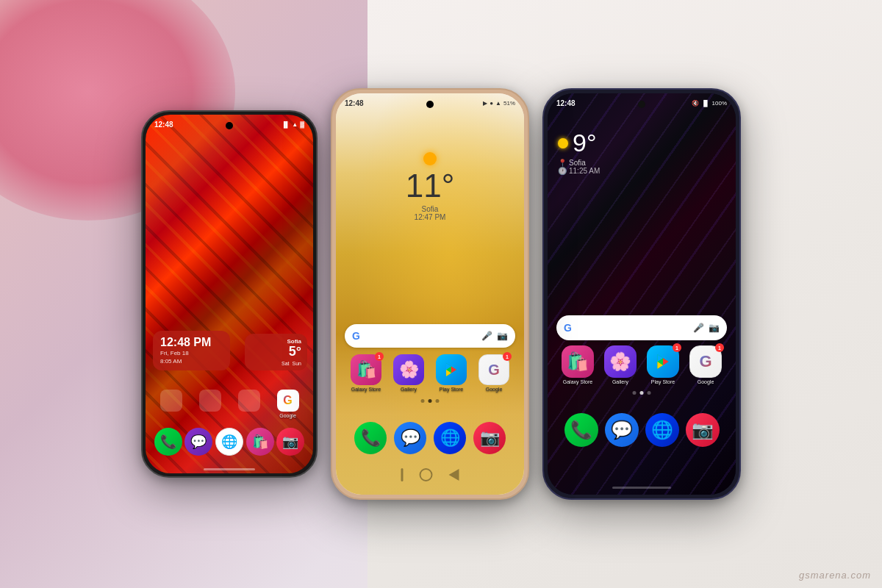  Describe the element at coordinates (703, 430) in the screenshot. I see `dock-camera-right: 📷` at that location.